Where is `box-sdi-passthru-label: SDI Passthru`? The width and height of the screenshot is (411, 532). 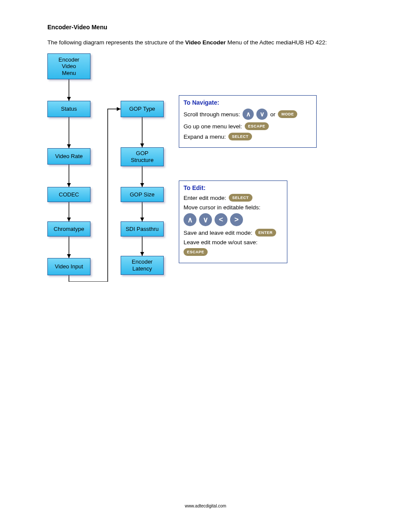 box-sdi-passthru-label: SDI Passthru is located at coordinates (142, 229).